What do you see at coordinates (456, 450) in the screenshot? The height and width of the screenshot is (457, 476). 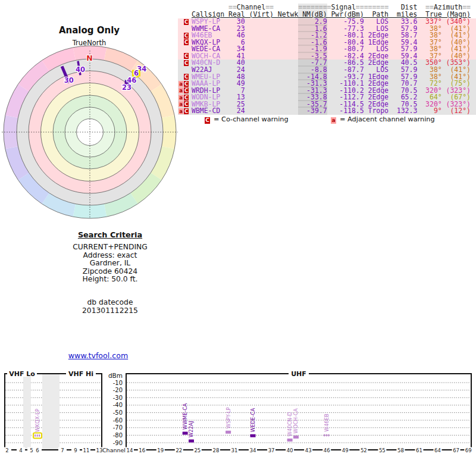 I see `x-tick-label: 67` at bounding box center [456, 450].